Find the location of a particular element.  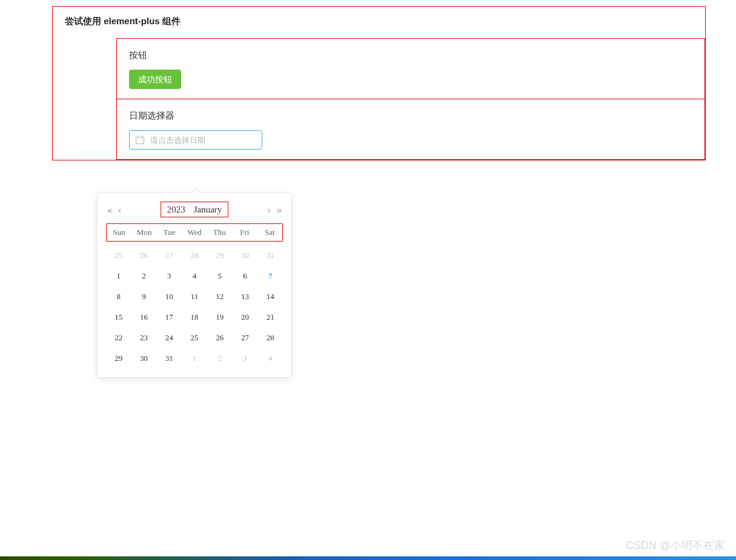

week-row: 891011121314 is located at coordinates (194, 297).